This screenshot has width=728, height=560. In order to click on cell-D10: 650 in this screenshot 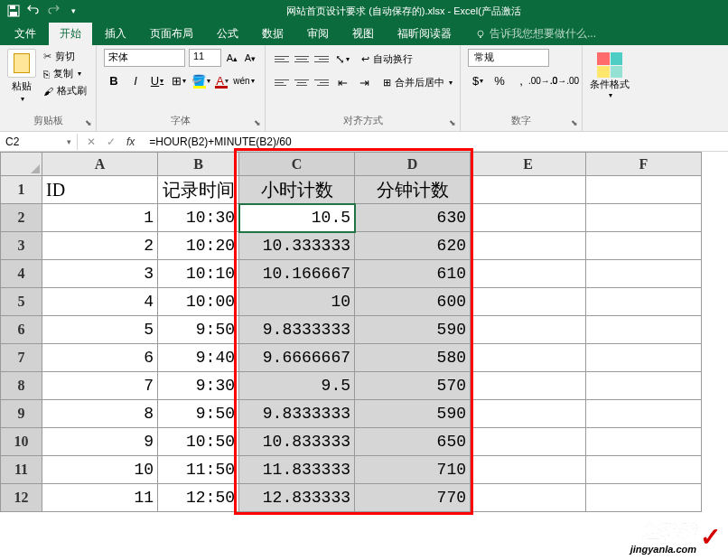, I will do `click(413, 443)`.